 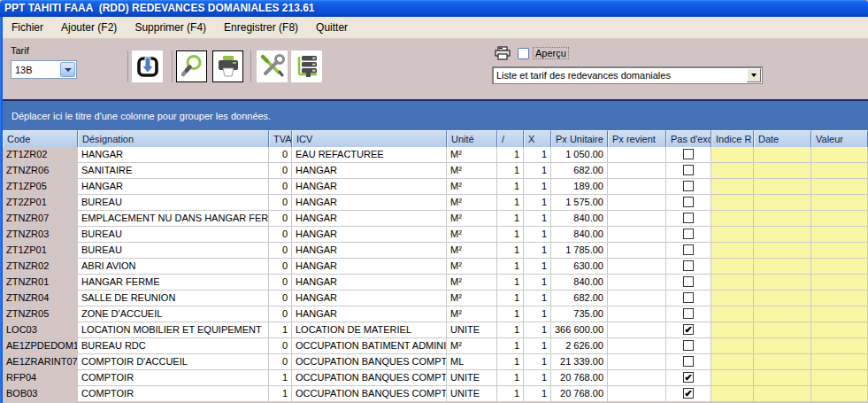 I want to click on cell-code: LOC03, so click(x=41, y=330).